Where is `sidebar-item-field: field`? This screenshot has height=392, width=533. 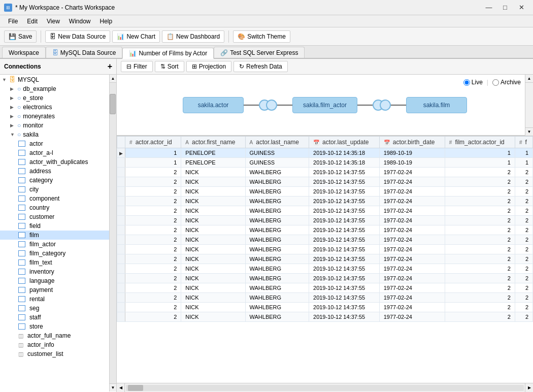
sidebar-item-field: field is located at coordinates (55, 226).